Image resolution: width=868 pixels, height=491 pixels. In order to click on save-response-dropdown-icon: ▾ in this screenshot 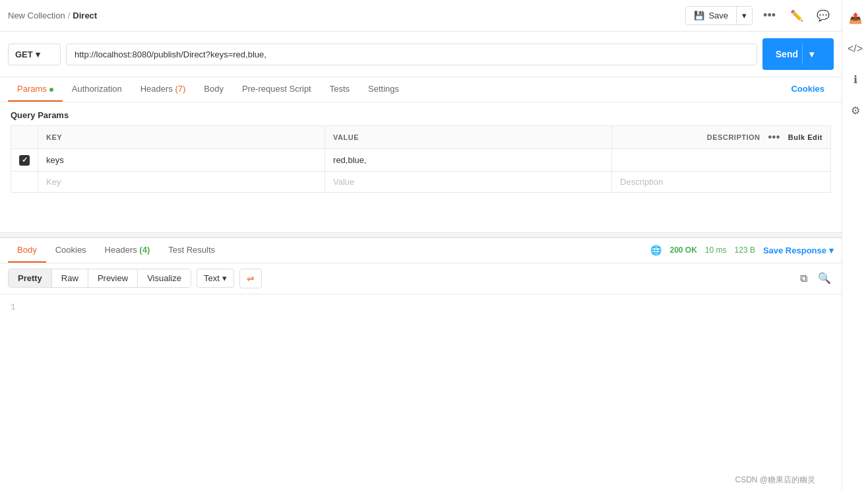, I will do `click(831, 251)`.